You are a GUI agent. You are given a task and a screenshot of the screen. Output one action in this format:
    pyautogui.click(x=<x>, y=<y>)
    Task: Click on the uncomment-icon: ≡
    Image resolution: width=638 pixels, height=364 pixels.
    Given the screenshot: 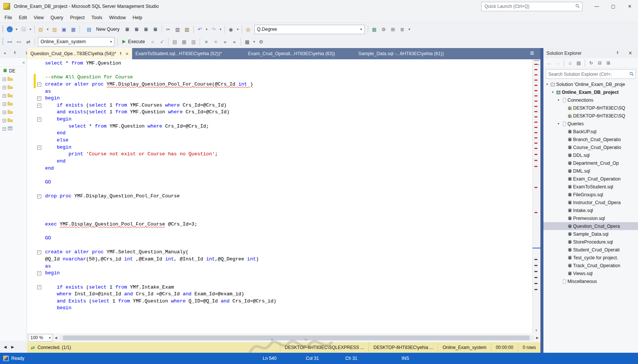 What is the action you would take?
    pyautogui.click(x=215, y=42)
    